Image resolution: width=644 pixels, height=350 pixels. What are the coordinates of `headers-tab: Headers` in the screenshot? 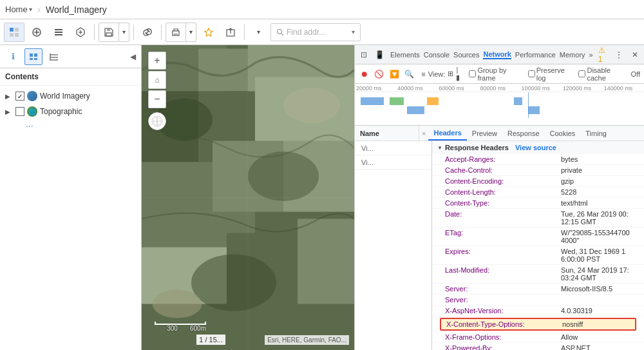 It's located at (447, 133).